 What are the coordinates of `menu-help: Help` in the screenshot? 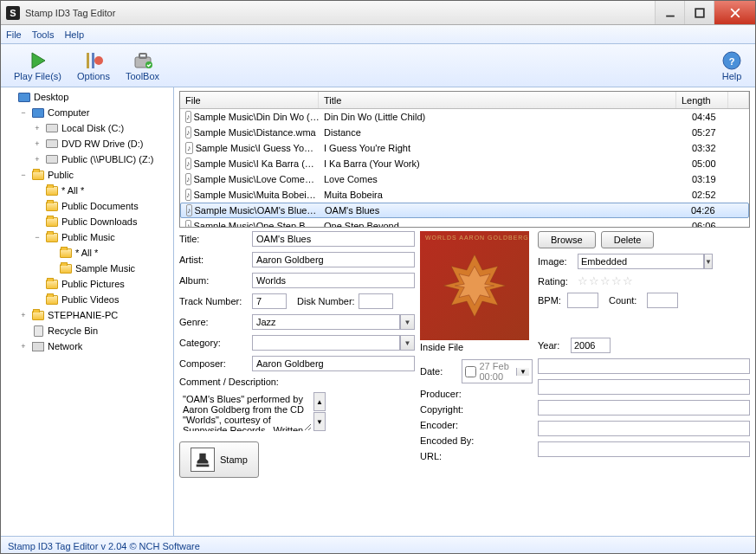 It's located at (74, 35).